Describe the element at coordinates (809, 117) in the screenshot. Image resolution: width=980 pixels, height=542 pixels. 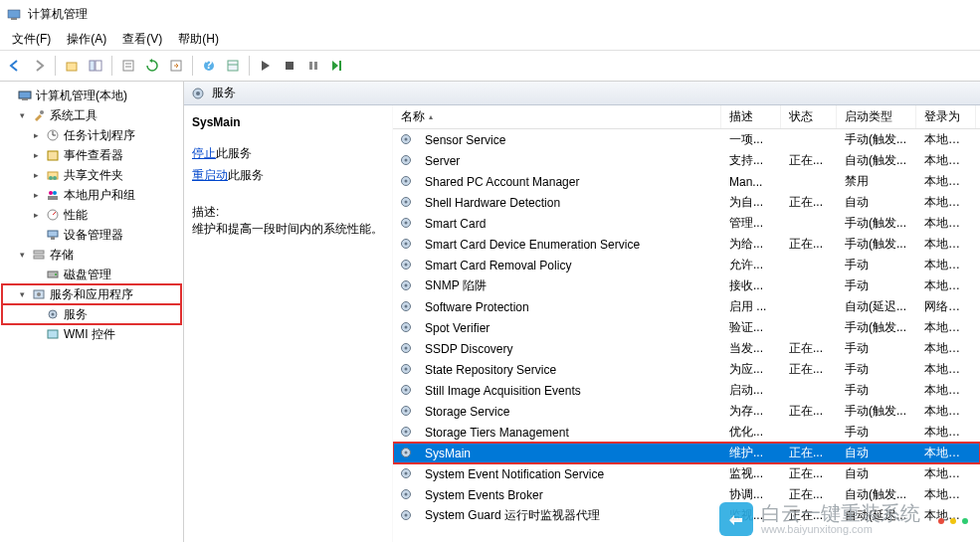
I see `col-status: 状态` at that location.